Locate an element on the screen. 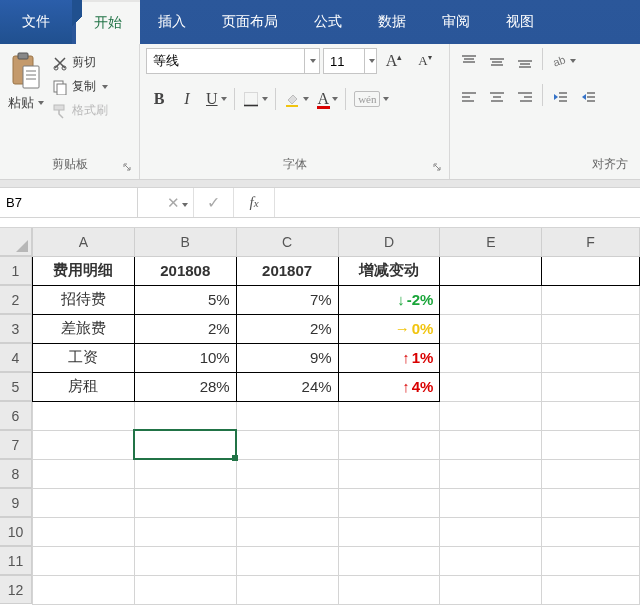 This screenshot has width=640, height=608. row-header-11: 11 is located at coordinates (16, 560).